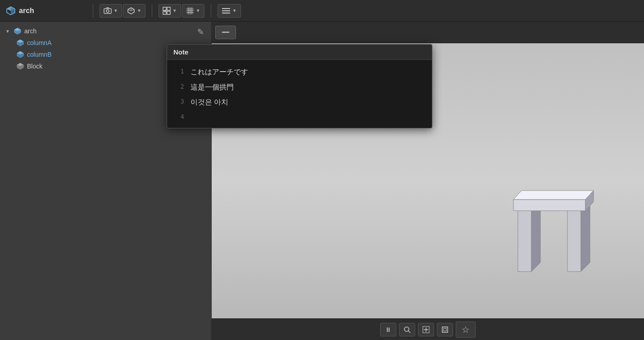 This screenshot has width=644, height=340. I want to click on window-title: arch, so click(46, 11).